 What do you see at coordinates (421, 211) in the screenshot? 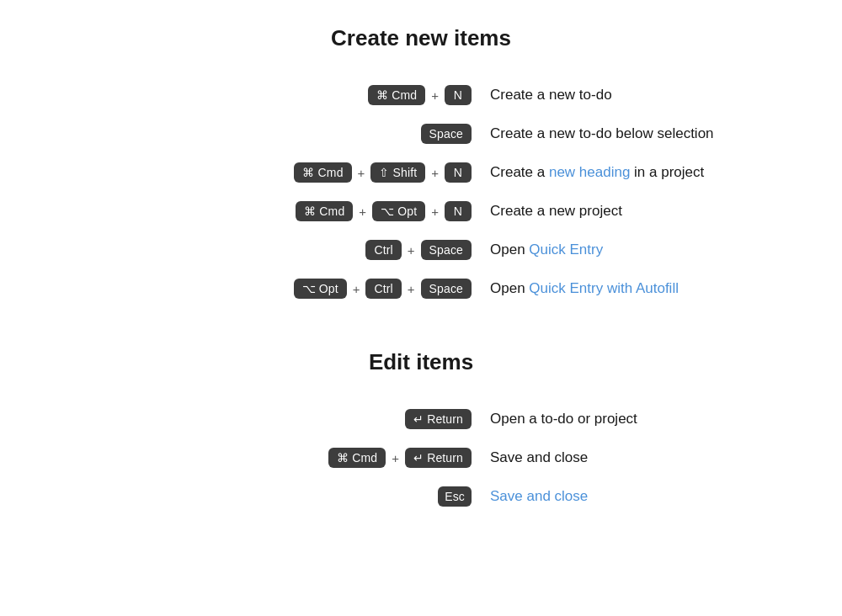
I see `shortcut-row-new-project: ⌘ Cmd+⌥ Opt+NCreate a new project` at bounding box center [421, 211].